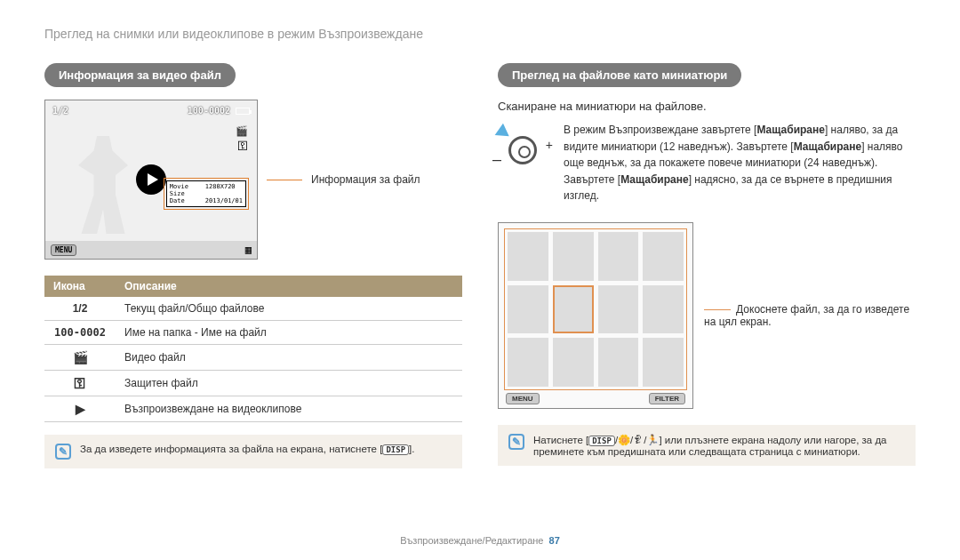 This screenshot has height=560, width=960. I want to click on row-desc: Възпроизвеждане на видеоклипове, so click(289, 409).